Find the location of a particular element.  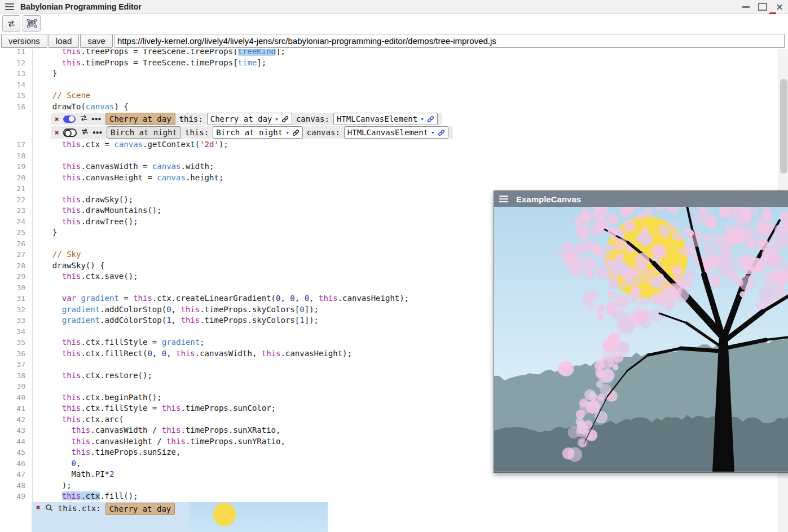

code-token: ); is located at coordinates (58, 485).